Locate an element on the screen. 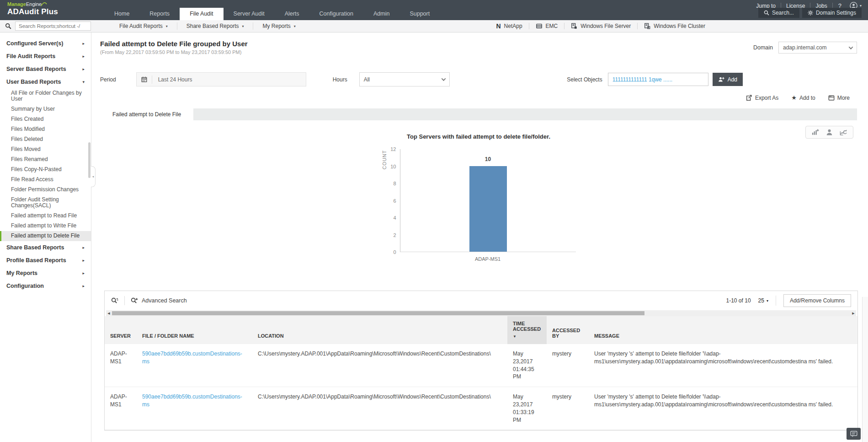 The height and width of the screenshot is (442, 868). select-objects-input is located at coordinates (658, 80).